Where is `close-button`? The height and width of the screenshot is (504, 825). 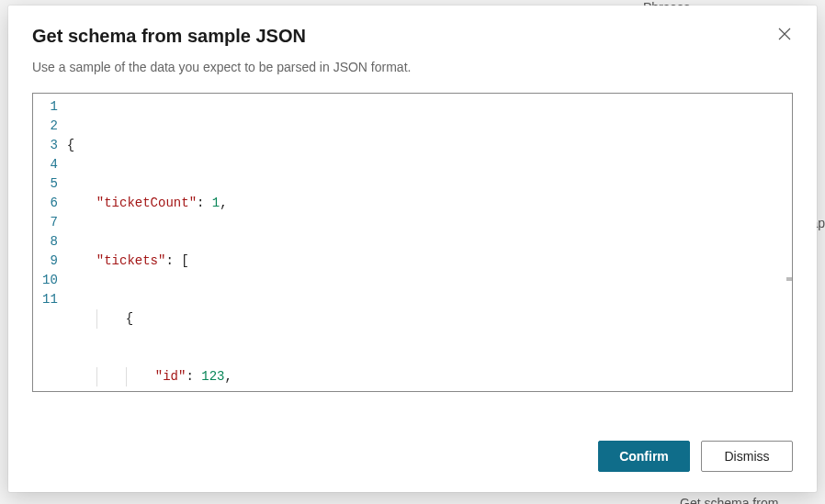 close-button is located at coordinates (785, 34).